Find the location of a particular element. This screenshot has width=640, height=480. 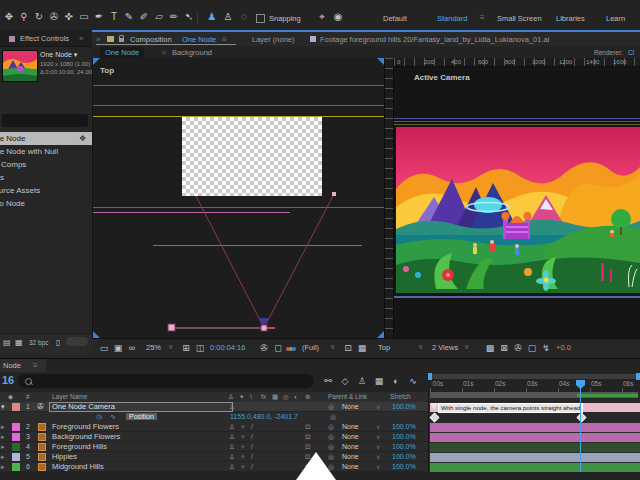

interpret-footage-icon: ▤ is located at coordinates (7, 343).